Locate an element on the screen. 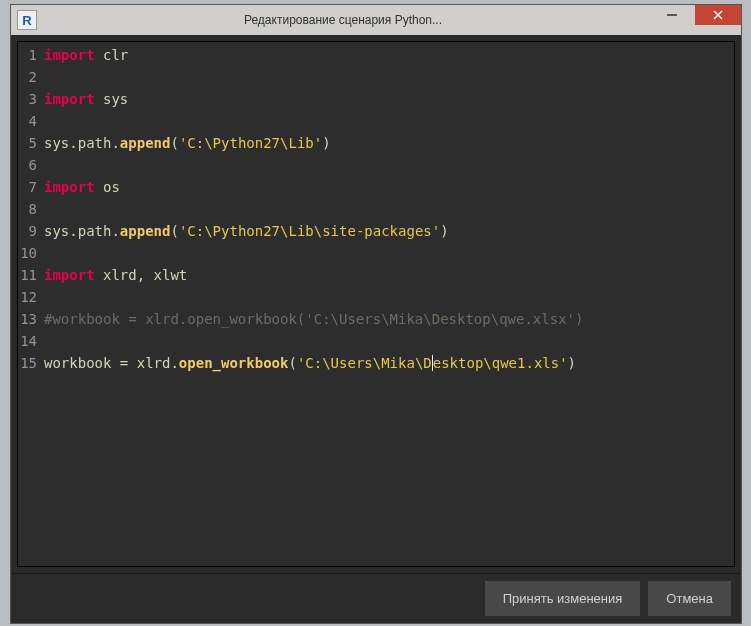  window-title: Редактирование сценария Python... is located at coordinates (343, 20).